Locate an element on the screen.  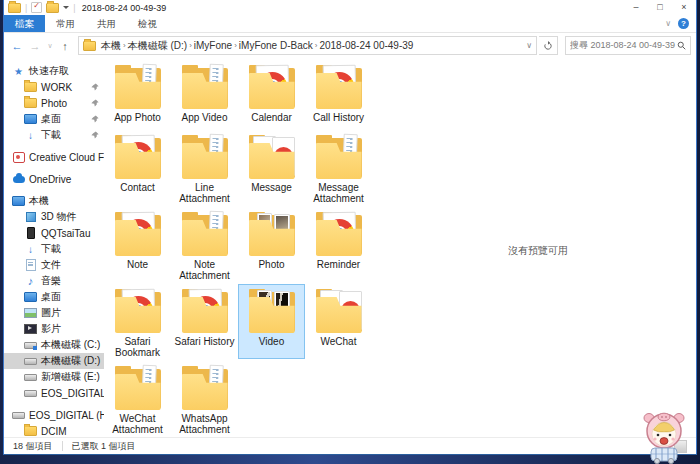
explorer-app-icon is located at coordinates (14, 8).